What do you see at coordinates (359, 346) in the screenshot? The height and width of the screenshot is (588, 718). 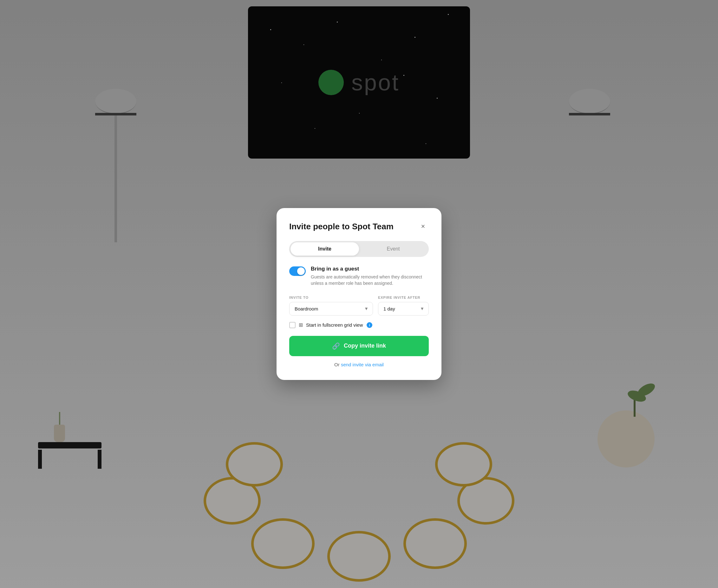 I see `copy-invite-button: 🔗 Copy invite link` at bounding box center [359, 346].